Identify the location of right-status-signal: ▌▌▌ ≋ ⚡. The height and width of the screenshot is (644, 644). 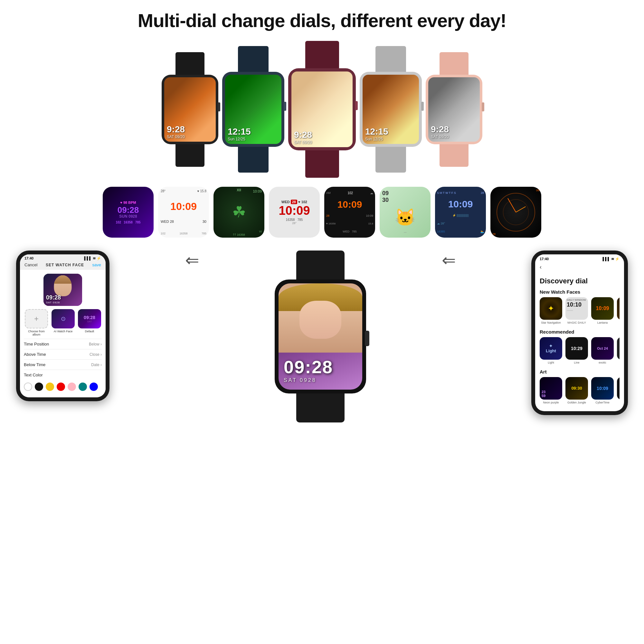
(611, 259).